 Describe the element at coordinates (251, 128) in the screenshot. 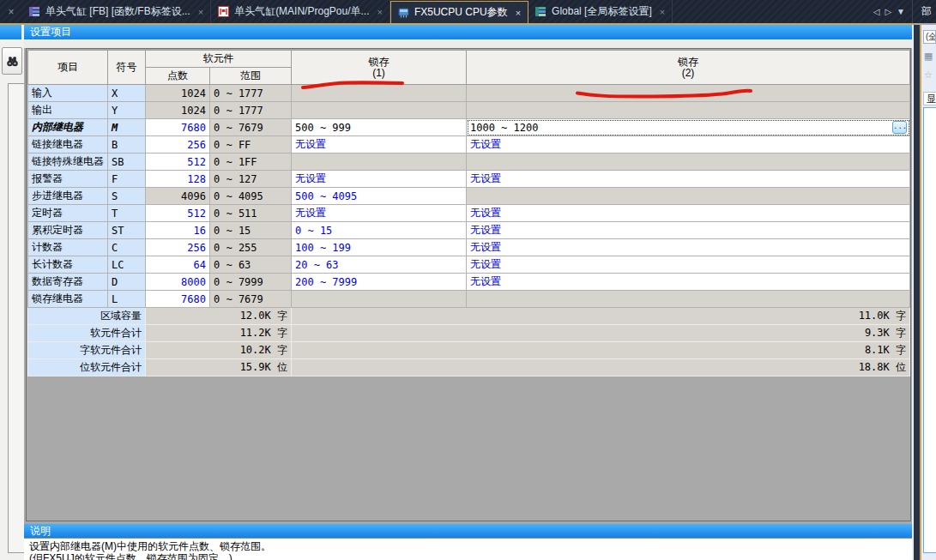

I see `range-cell: 0 ~ 7679` at that location.